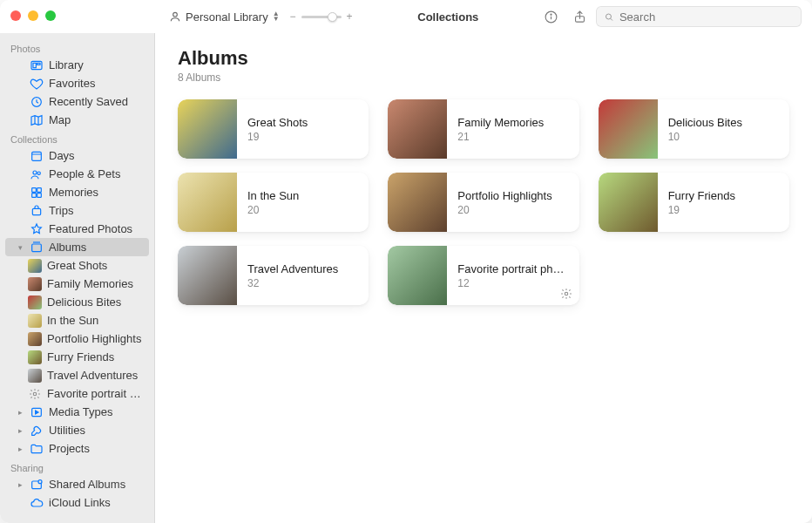 The width and height of the screenshot is (812, 523). I want to click on sidebar-album-family-memories: Family Memories, so click(77, 284).